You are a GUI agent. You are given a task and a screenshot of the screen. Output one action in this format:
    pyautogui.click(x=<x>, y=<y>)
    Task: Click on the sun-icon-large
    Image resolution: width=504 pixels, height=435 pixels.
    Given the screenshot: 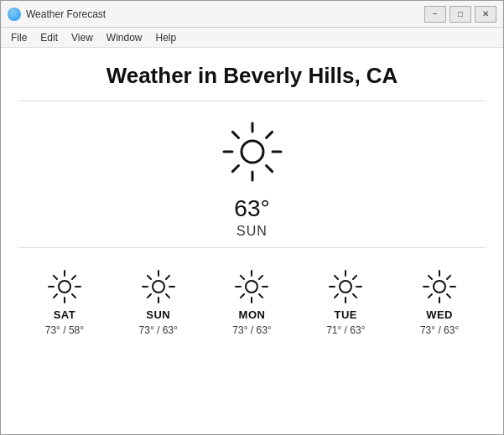 What is the action you would take?
    pyautogui.click(x=252, y=152)
    